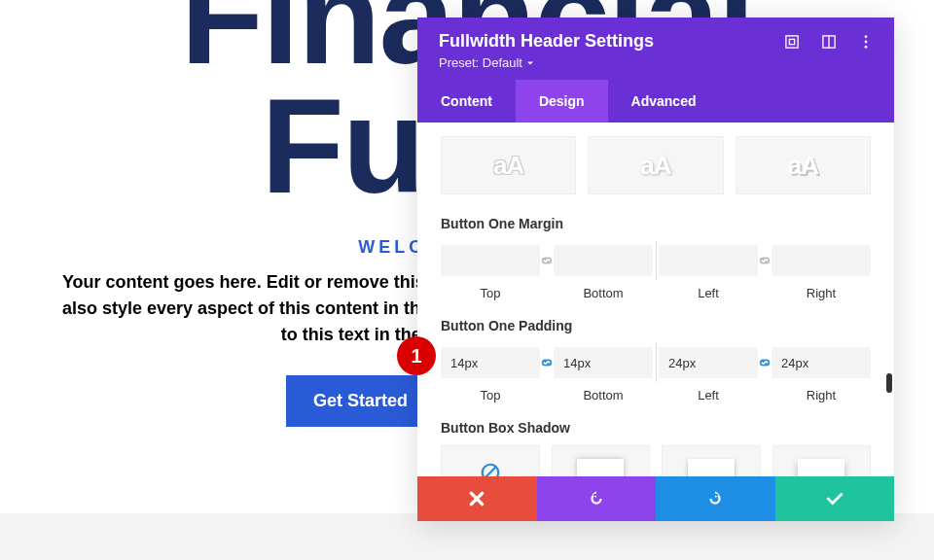 The image size is (934, 560). I want to click on undo-icon, so click(596, 499).